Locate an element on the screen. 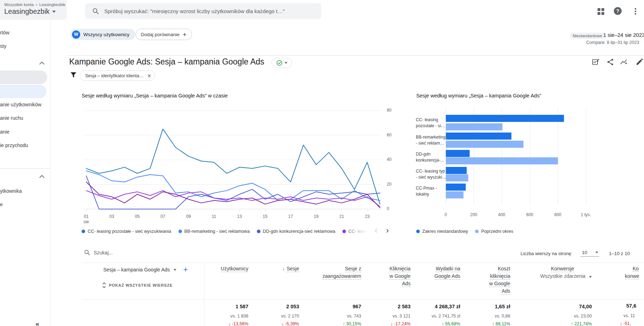 This screenshot has height=326, width=644. column-header-6: Kosztkliknięciaw GoogleAds is located at coordinates (469, 280).